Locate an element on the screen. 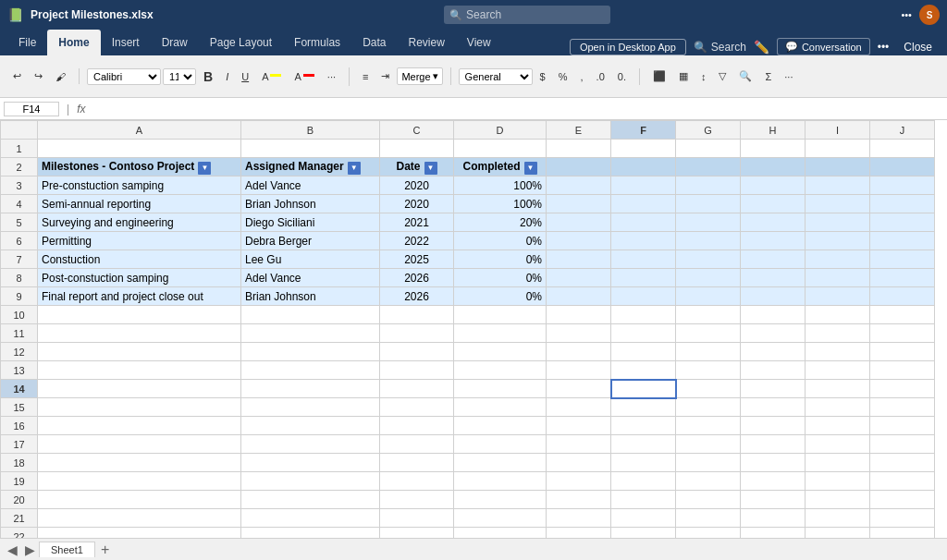  tab-file: File is located at coordinates (28, 43).